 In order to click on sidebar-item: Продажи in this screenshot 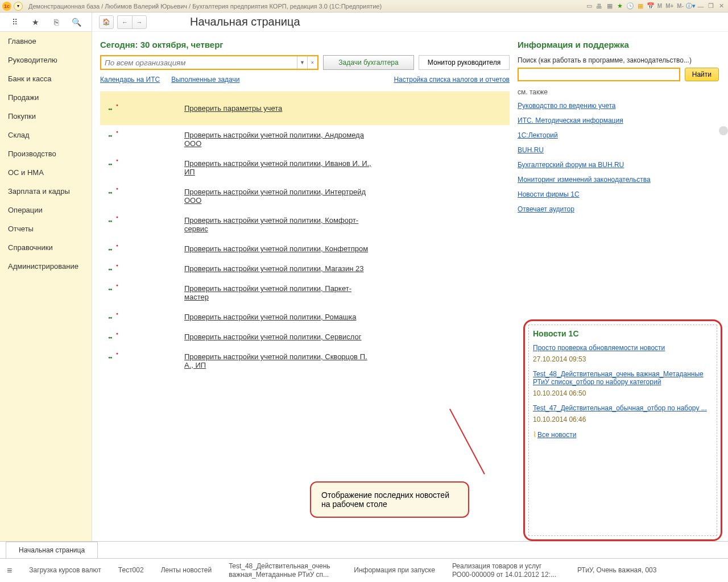, I will do `click(46, 98)`.